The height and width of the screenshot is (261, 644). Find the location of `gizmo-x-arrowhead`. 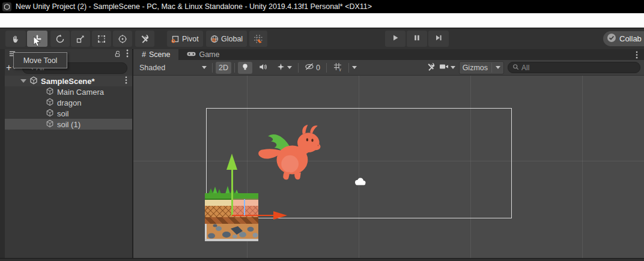

gizmo-x-arrowhead is located at coordinates (280, 215).